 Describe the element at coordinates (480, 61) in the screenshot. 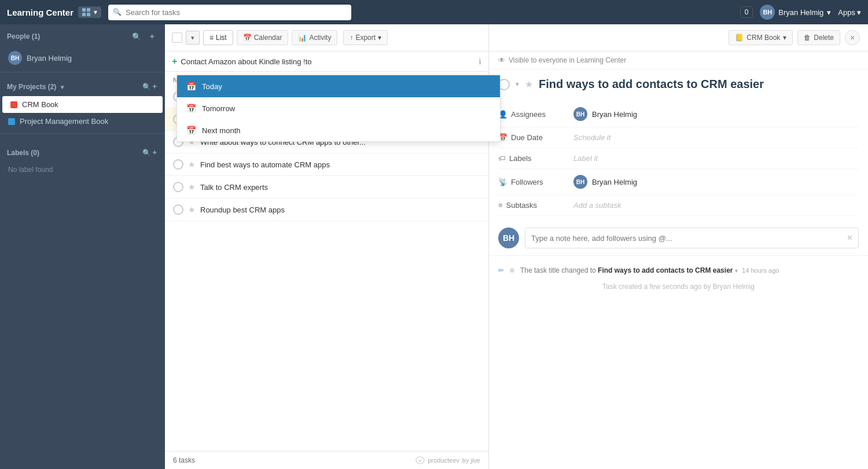

I see `task-info-icon: ℹ` at that location.